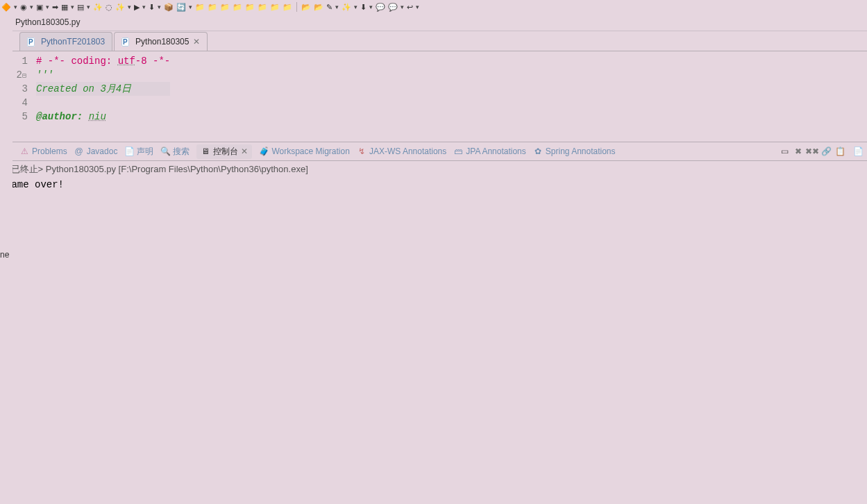  I want to click on toolbar-grid-small-icon: ▤, so click(81, 7).